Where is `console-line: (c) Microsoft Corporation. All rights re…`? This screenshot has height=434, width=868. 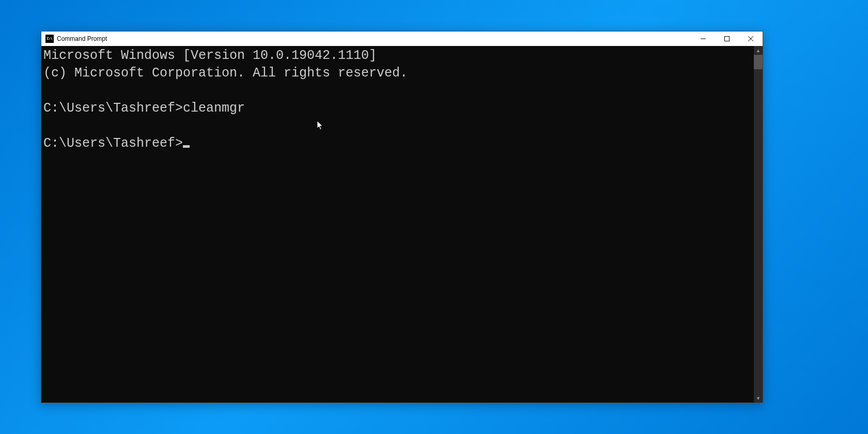 console-line: (c) Microsoft Corporation. All rights re… is located at coordinates (225, 73).